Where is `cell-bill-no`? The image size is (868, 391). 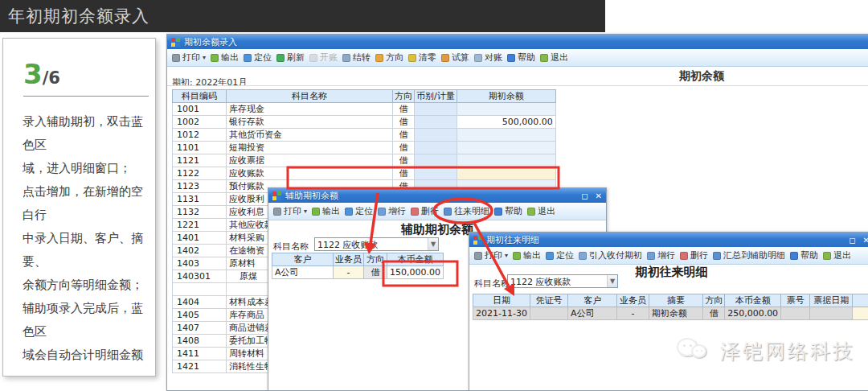 cell-bill-no is located at coordinates (796, 314).